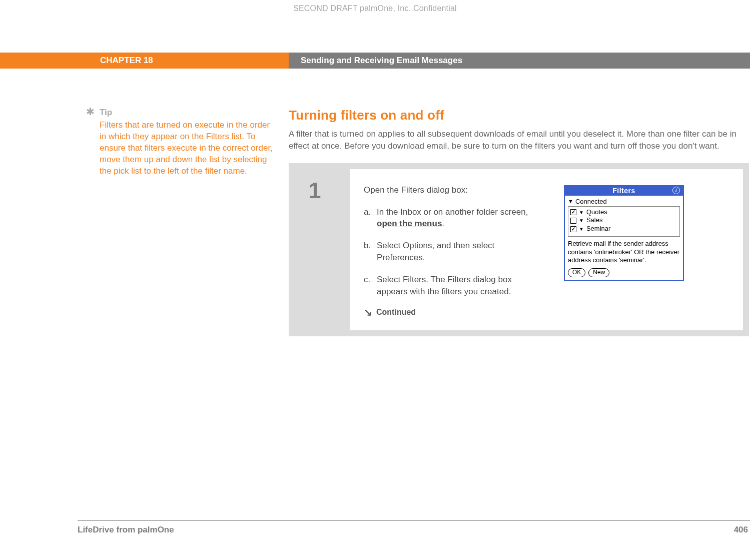 The height and width of the screenshot is (560, 750). What do you see at coordinates (597, 212) in the screenshot?
I see `filter-name-quotes: Quotes` at bounding box center [597, 212].